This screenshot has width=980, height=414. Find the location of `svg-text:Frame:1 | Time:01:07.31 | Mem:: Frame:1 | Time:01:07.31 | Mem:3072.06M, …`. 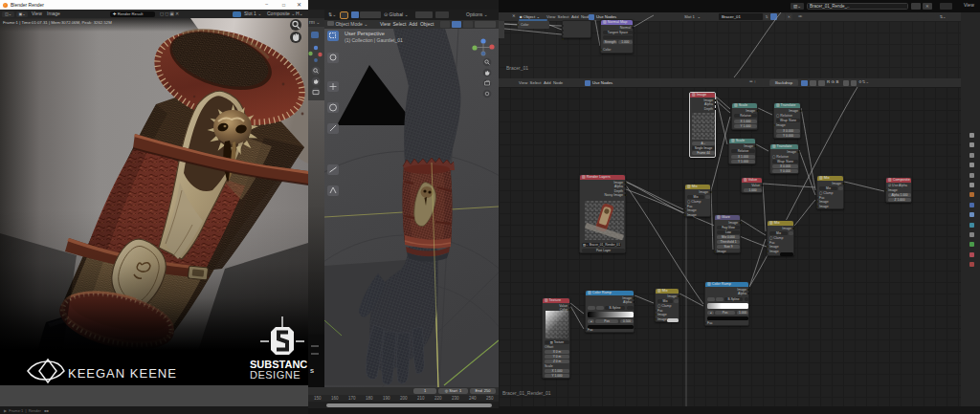

svg-text:Frame:1 | Time:01:07.31 | Mem:: Frame:1 | Time:01:07.31 | Mem:3072.06M, … is located at coordinates (57, 23).